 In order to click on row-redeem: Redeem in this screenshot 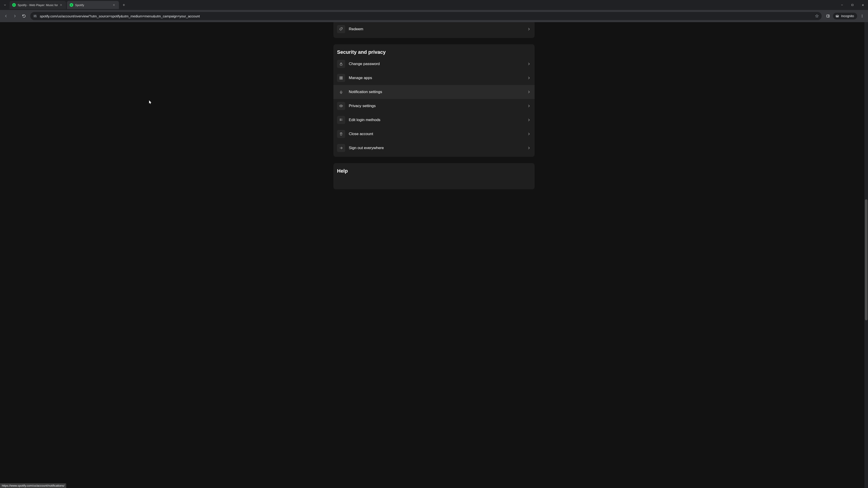, I will do `click(434, 29)`.